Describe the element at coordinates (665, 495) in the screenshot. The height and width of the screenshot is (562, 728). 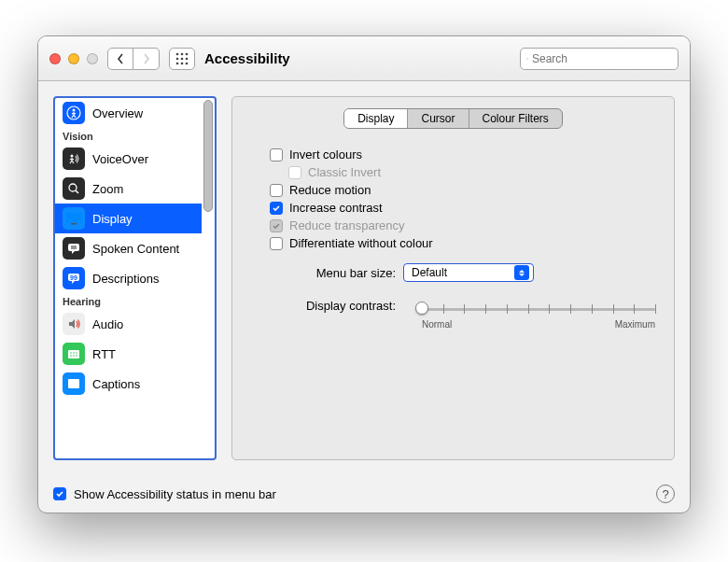
I see `help-icon: ?` at that location.